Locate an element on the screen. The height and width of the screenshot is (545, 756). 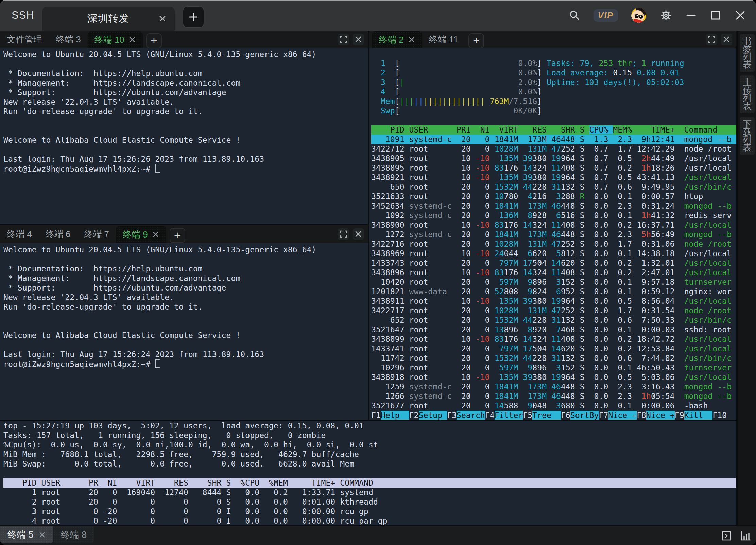
terminal-line: 3452634 systemd-c 20 0 1841M 173M 46448 … is located at coordinates (554, 206).